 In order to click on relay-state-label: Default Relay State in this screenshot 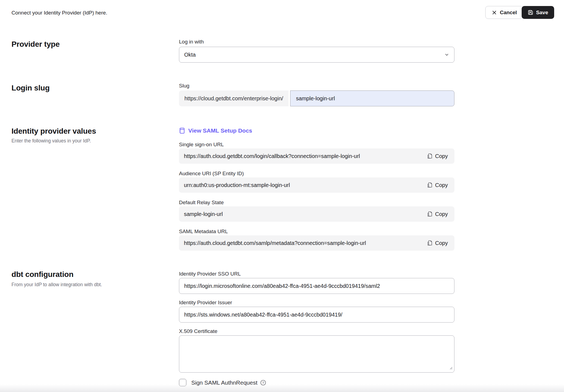, I will do `click(317, 203)`.